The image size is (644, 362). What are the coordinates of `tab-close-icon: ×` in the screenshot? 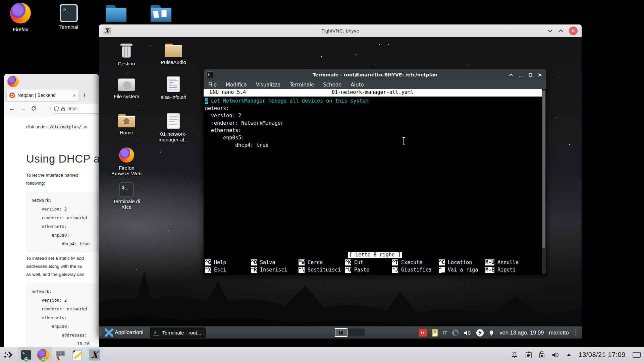 It's located at (74, 95).